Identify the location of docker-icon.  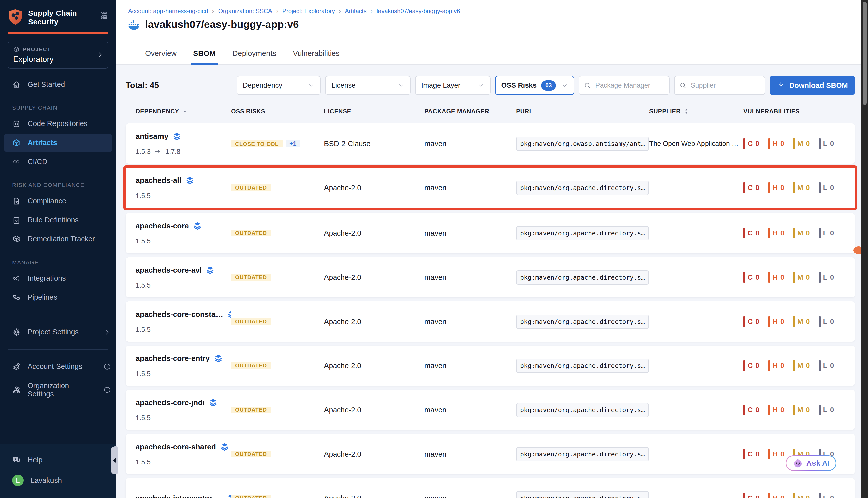
(134, 25).